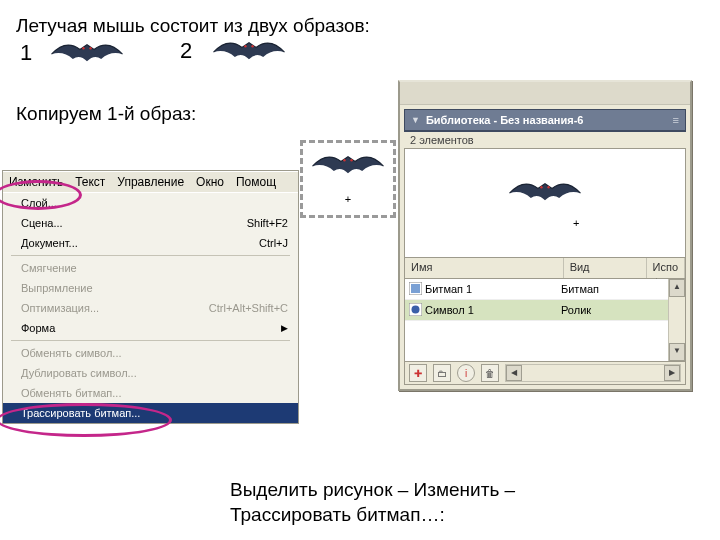  Describe the element at coordinates (666, 268) in the screenshot. I see `col-use: Испо ▲` at that location.